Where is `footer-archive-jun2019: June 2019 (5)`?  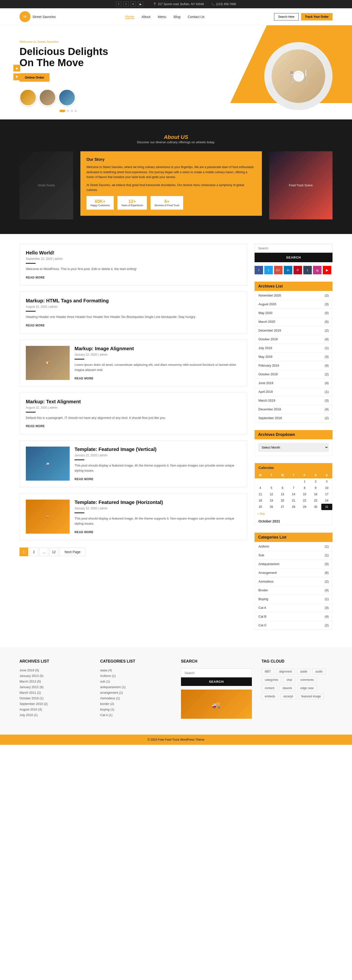 footer-archive-jun2019: June 2019 (5) is located at coordinates (55, 670).